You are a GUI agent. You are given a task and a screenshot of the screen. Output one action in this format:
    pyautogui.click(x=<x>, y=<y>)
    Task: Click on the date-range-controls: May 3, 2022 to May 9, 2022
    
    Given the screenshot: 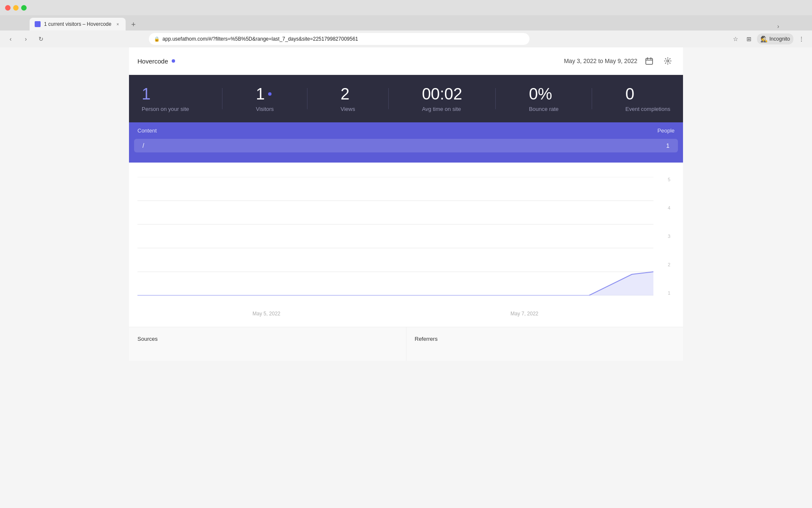 What is the action you would take?
    pyautogui.click(x=619, y=61)
    